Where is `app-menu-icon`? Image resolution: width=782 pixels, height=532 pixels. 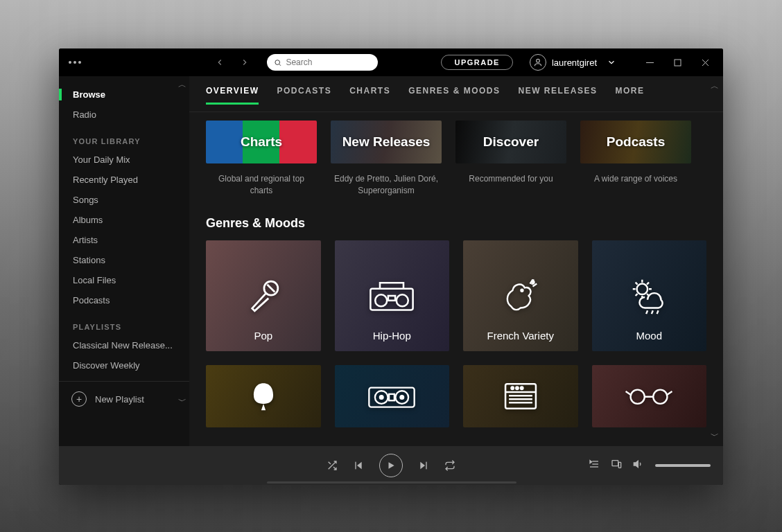
app-menu-icon is located at coordinates (78, 62).